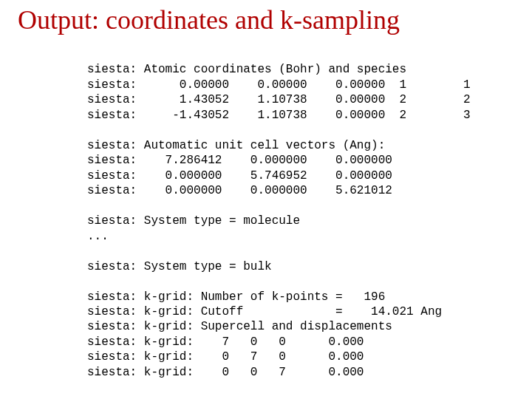  What do you see at coordinates (247, 69) in the screenshot?
I see `coord-header-line: siesta: Atomic coordinates (Bohr) and sp…` at bounding box center [247, 69].